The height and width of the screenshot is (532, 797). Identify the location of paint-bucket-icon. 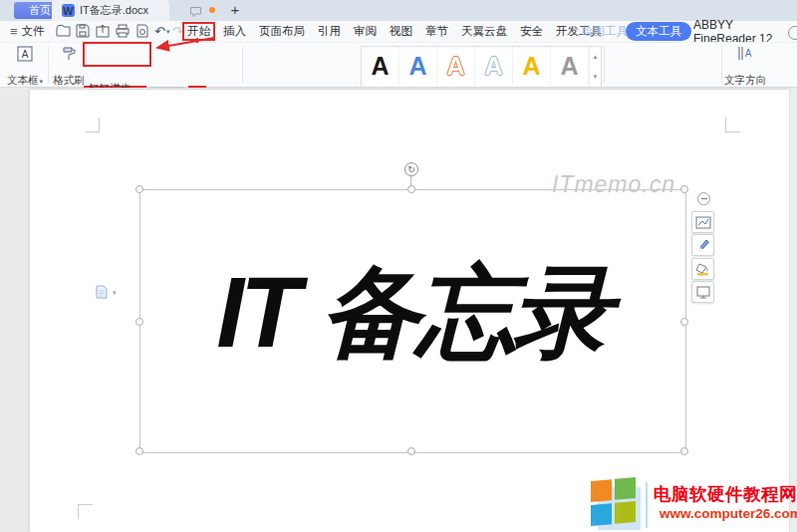
(703, 269).